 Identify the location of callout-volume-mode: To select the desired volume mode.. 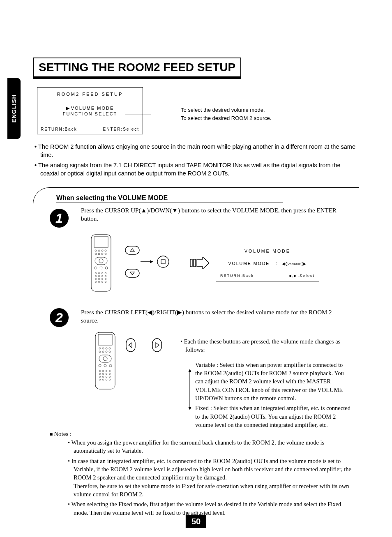
(226, 110).